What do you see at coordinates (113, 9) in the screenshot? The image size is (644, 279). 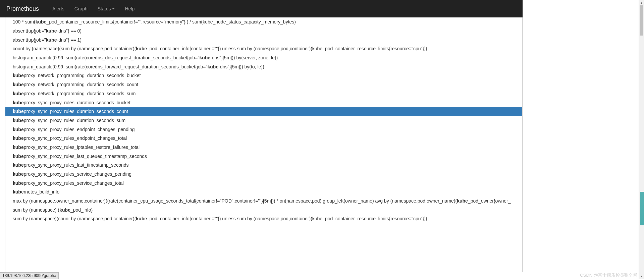 I see `chevron-down-icon` at bounding box center [113, 9].